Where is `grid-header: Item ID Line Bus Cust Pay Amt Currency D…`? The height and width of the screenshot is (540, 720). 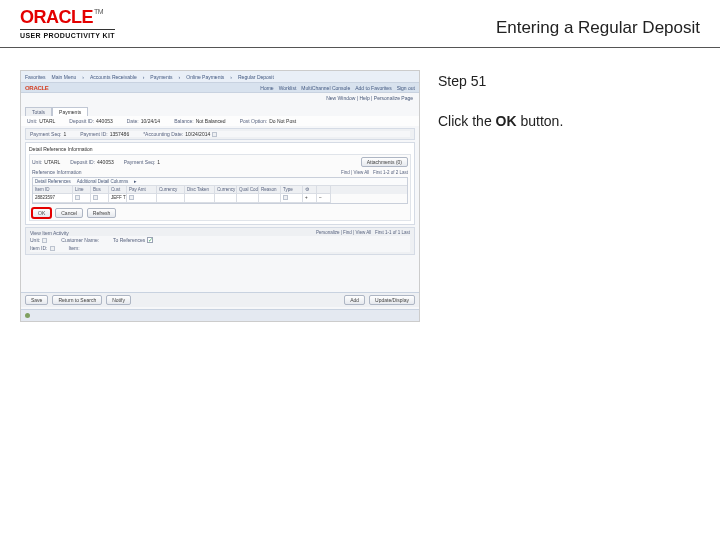 grid-header: Item ID Line Bus Cust Pay Amt Currency D… is located at coordinates (220, 190).